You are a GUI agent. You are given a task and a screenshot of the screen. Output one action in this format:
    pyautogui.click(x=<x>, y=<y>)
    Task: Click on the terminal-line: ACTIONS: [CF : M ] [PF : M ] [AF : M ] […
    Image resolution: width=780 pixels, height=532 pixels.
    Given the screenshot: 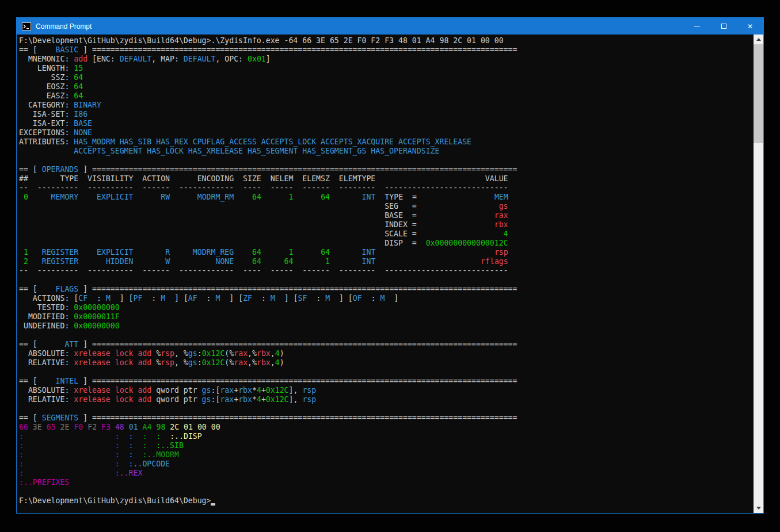 What is the action you would take?
    pyautogui.click(x=386, y=298)
    